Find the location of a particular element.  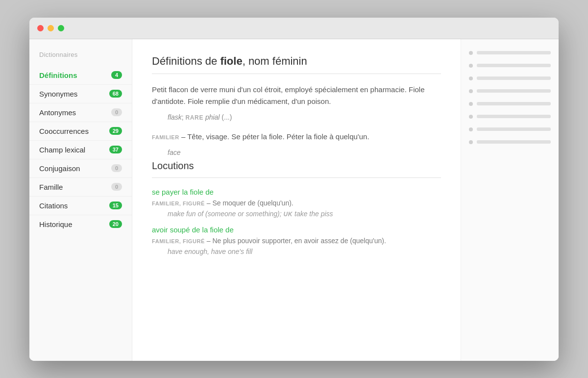

locution-1-label: FAMILIER, FIGURÉ is located at coordinates (178, 203).